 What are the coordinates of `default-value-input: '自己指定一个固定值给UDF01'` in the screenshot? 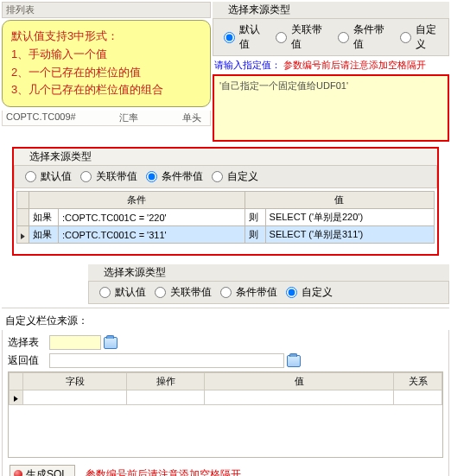 It's located at (331, 108).